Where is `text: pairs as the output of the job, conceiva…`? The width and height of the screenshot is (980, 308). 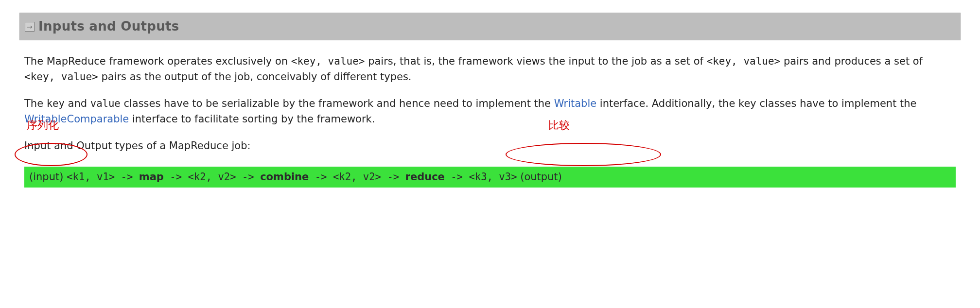
text: pairs as the output of the job, conceiva… is located at coordinates (255, 77).